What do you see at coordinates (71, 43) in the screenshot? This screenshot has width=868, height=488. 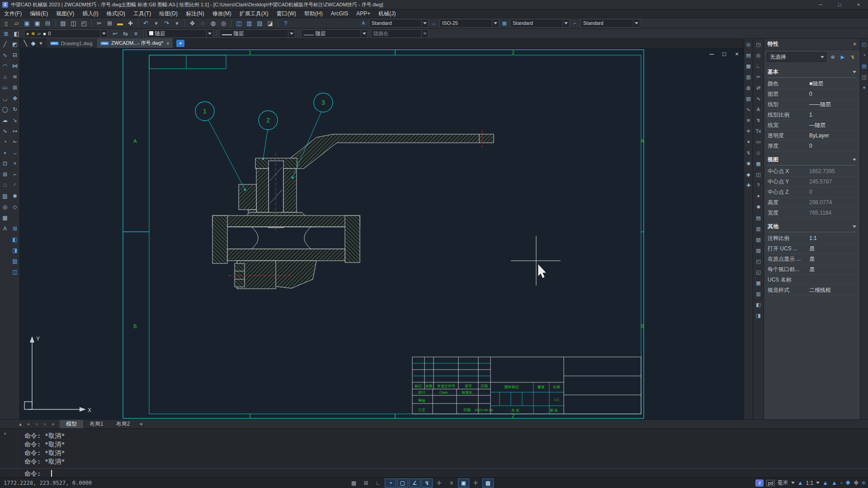 I see `document-tab: DWG Drawing1.dwg ×` at bounding box center [71, 43].